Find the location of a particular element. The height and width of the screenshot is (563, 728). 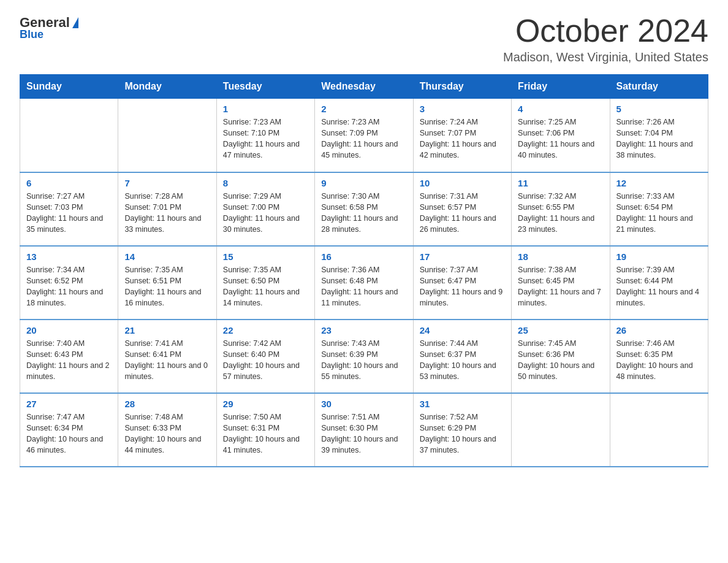

calendar-cell: 13Sunrise: 7:34 AM Sunset: 6:52 PM Dayli… is located at coordinates (69, 283).